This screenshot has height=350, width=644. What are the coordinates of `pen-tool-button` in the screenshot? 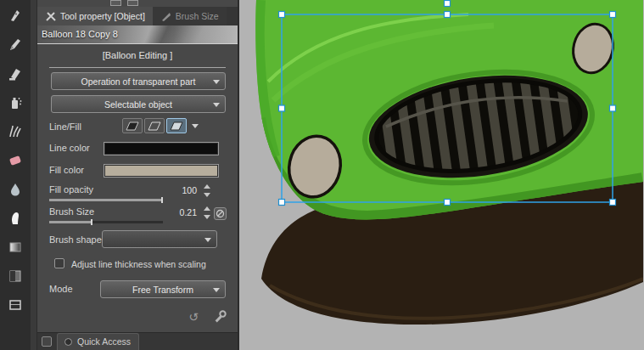 It's located at (15, 16).